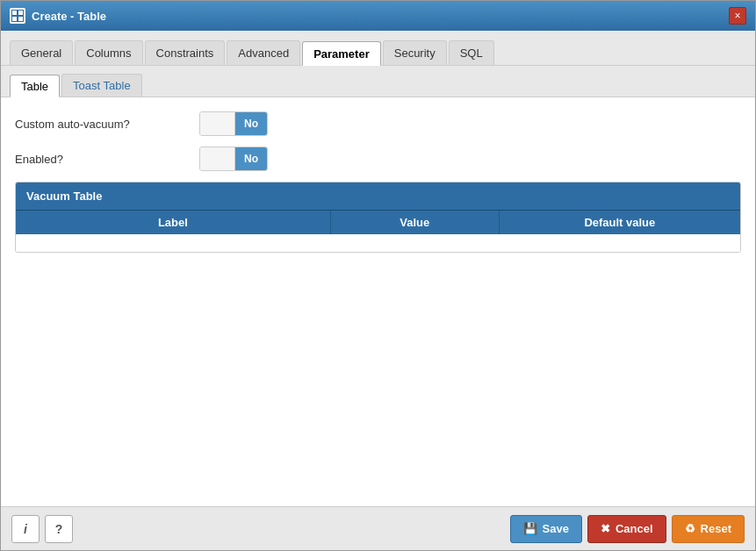  I want to click on tab-columns: Columns, so click(109, 53).